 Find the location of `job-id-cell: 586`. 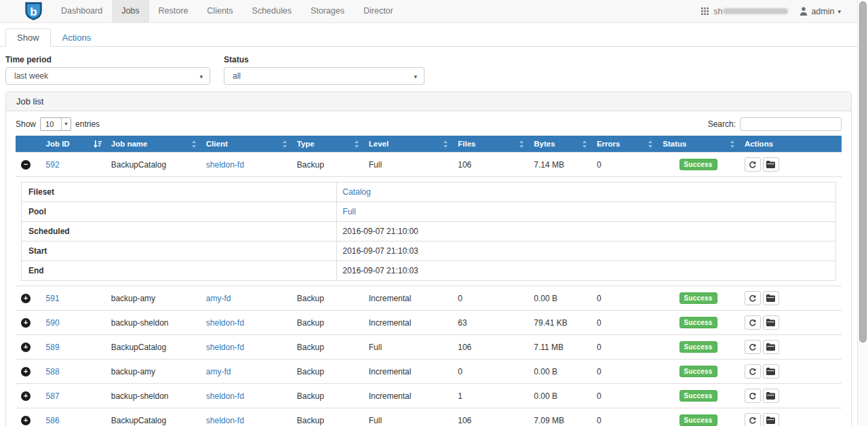

job-id-cell: 586 is located at coordinates (73, 417).